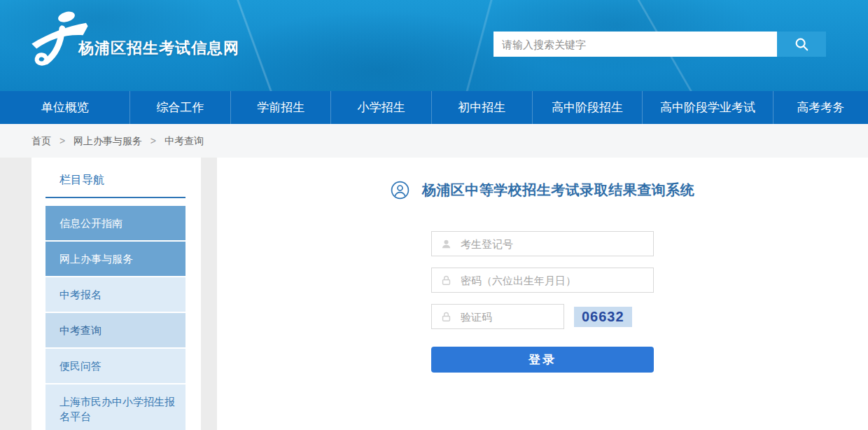 This screenshot has height=430, width=868. I want to click on breadcrumb: 首页 > 网上办事与服务 > 中考查询, so click(434, 141).